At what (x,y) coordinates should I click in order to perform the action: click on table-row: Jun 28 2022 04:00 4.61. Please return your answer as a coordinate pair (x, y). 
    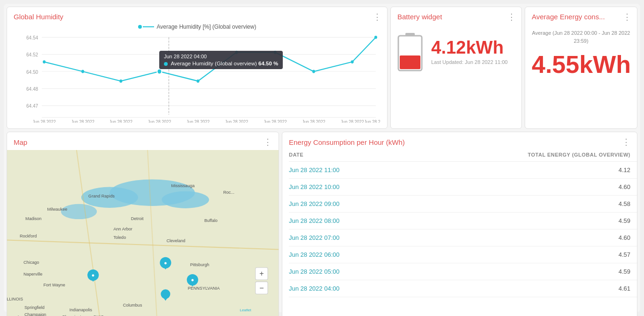
    Looking at the image, I should click on (463, 289).